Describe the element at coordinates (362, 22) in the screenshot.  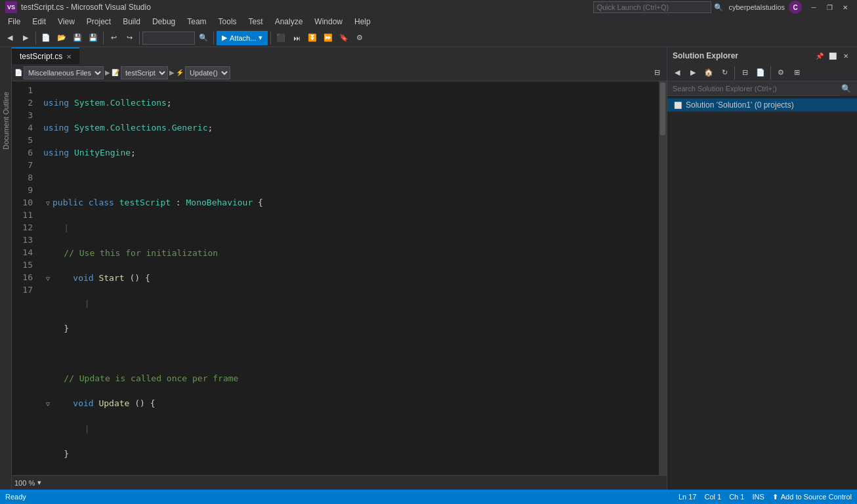
I see `menu-help: Help` at that location.